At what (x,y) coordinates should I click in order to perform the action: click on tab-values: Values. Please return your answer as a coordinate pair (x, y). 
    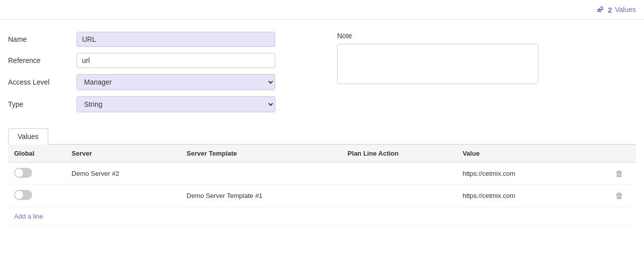
    Looking at the image, I should click on (28, 137).